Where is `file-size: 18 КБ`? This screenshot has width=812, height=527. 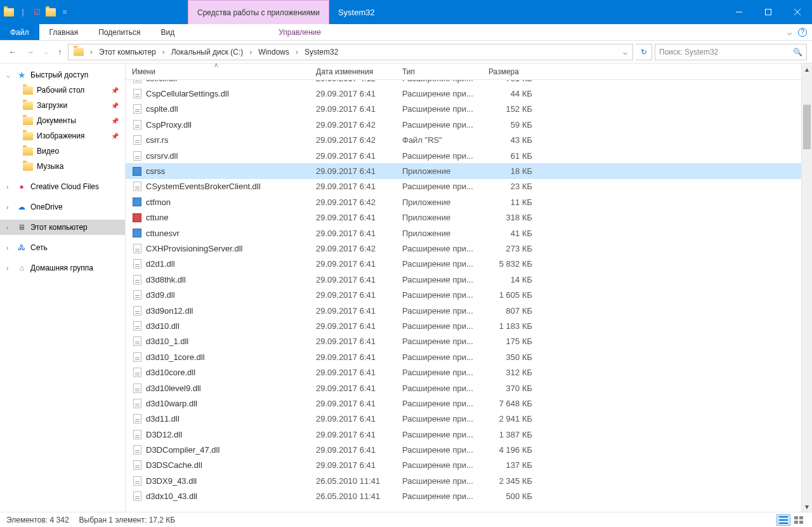 file-size: 18 КБ is located at coordinates (510, 171).